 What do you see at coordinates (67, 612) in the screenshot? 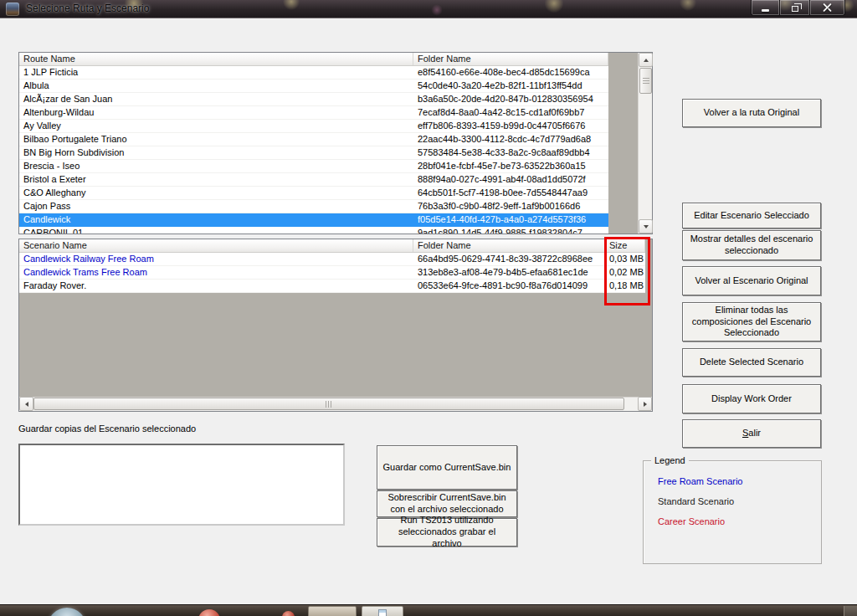
I see `start-orb-icon` at bounding box center [67, 612].